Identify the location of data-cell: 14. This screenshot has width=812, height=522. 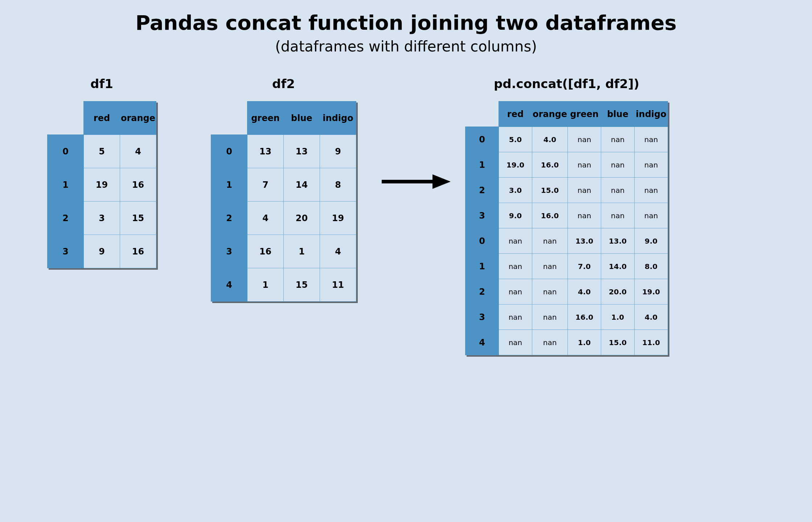
(302, 185).